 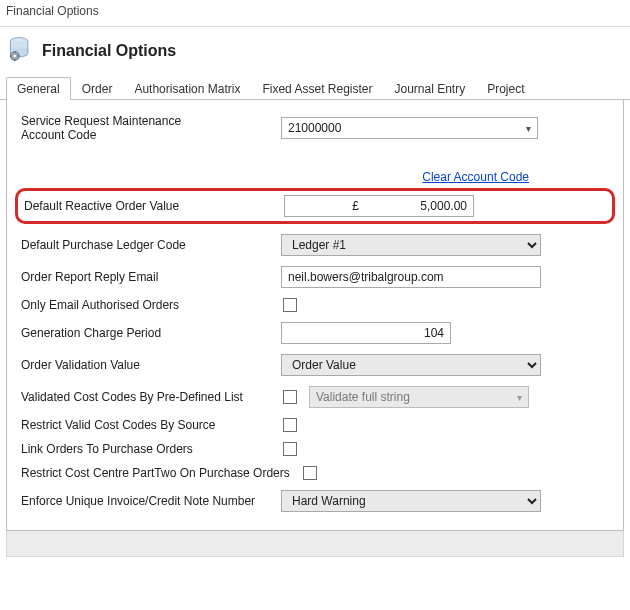 What do you see at coordinates (151, 501) in the screenshot?
I see `enforce-unique-invoice-label: Enforce Unique Invoice/Credit Note Numbe…` at bounding box center [151, 501].